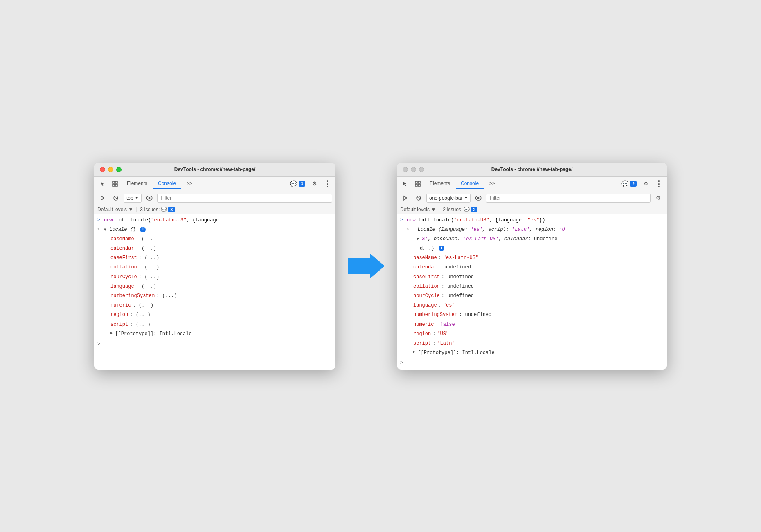 Image resolution: width=761 pixels, height=532 pixels. What do you see at coordinates (532, 296) in the screenshot?
I see `prop-hourcycle-2: hourCycle: undefined` at bounding box center [532, 296].